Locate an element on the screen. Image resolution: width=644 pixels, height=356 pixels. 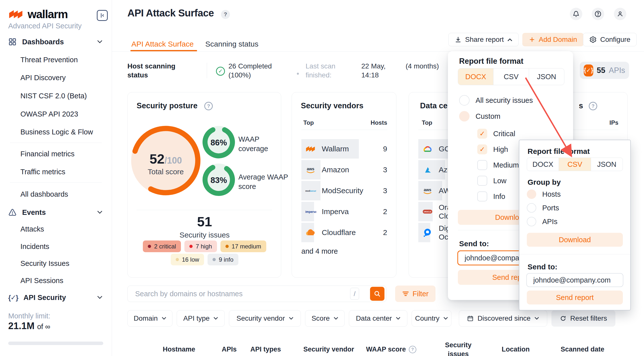
svg-text: aws is located at coordinates (428, 190).